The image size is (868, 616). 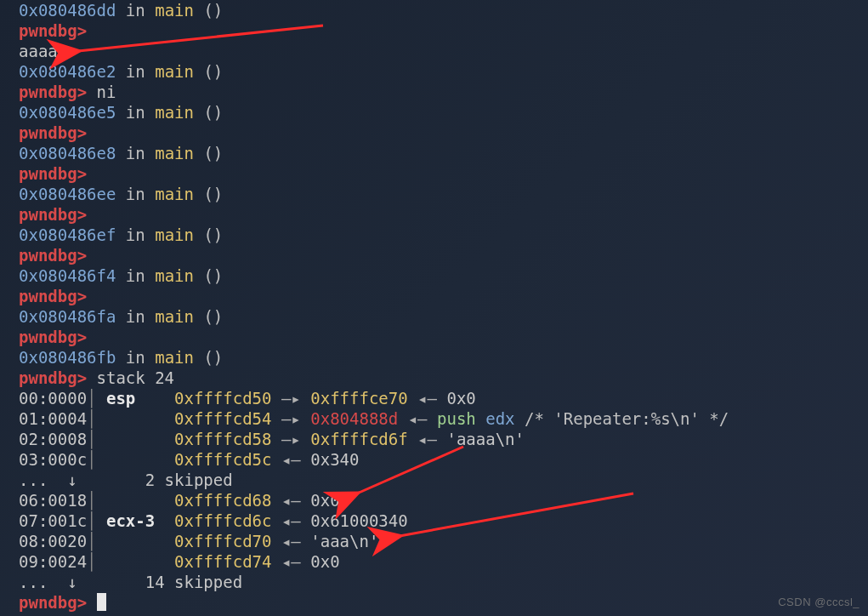 I want to click on asm-comment: /* 'Repeater:%s\n' */, so click(x=627, y=419).